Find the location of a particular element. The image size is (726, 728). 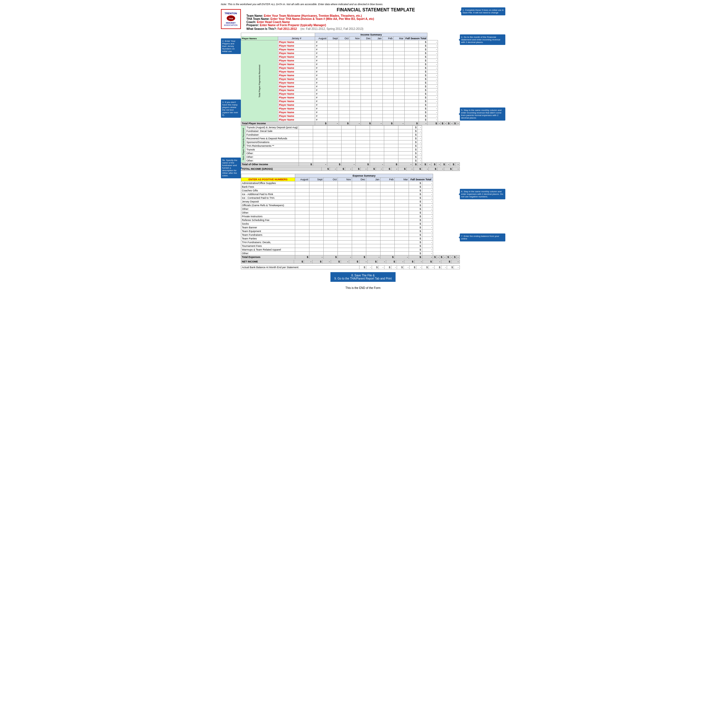

expense-row: Socks$- is located at coordinates (350, 224).